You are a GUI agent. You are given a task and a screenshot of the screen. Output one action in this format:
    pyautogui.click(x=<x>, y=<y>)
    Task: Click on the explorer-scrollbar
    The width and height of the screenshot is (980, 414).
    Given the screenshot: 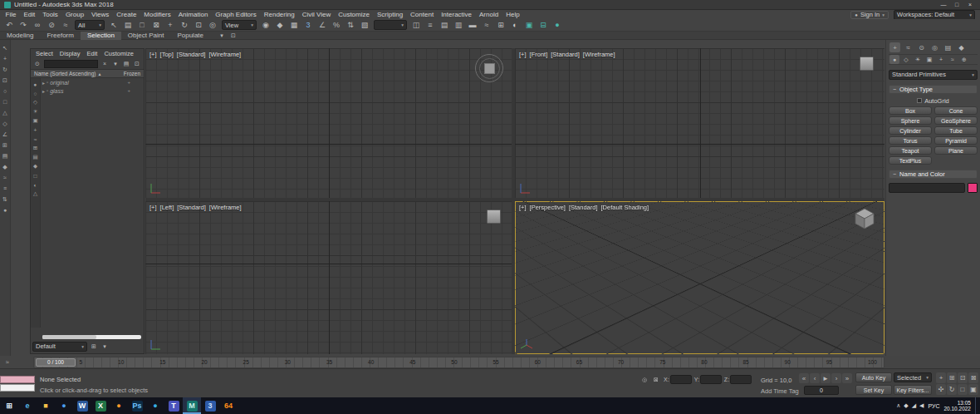 What is the action you would take?
    pyautogui.click(x=91, y=338)
    